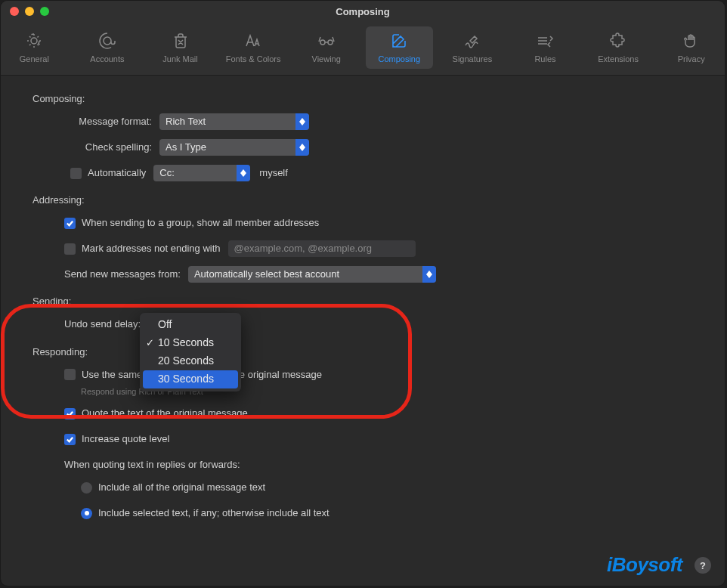 Image resolution: width=727 pixels, height=588 pixels. What do you see at coordinates (107, 59) in the screenshot?
I see `tab-label: Accounts` at bounding box center [107, 59].